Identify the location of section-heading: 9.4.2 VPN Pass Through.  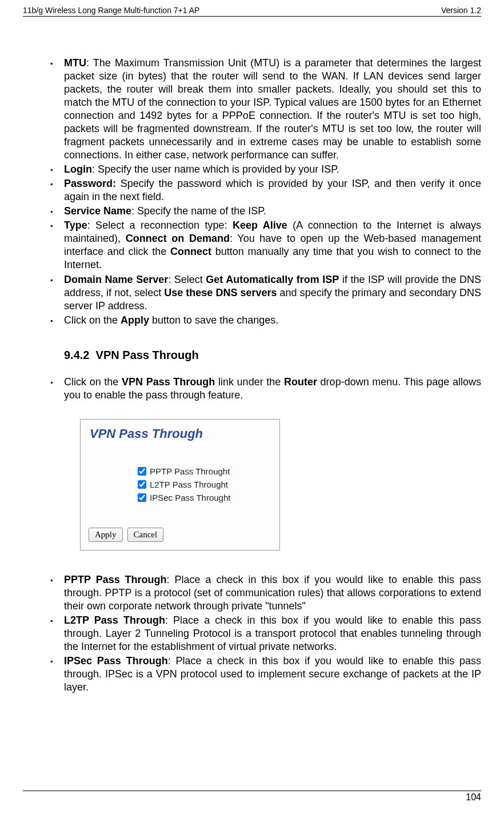
(273, 356).